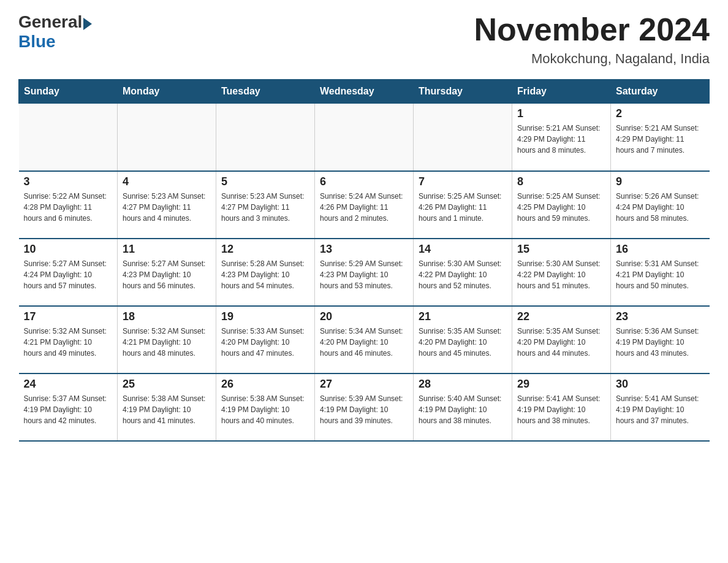 The image size is (728, 563). I want to click on calendar-cell: 23Sunrise: 5:36 AM Sunset: 4:19 PM Dayli…, so click(661, 340).